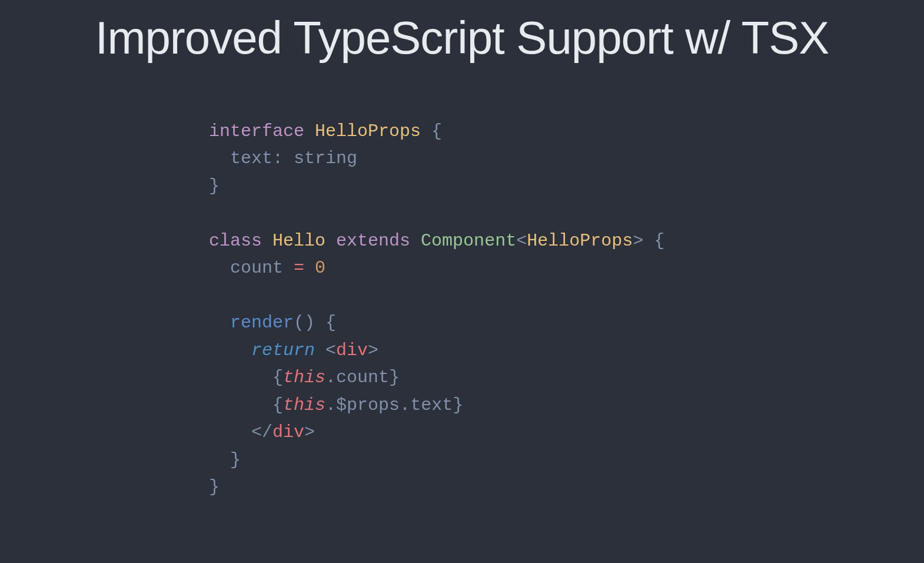 The image size is (924, 563). I want to click on num-zero: 0, so click(320, 268).